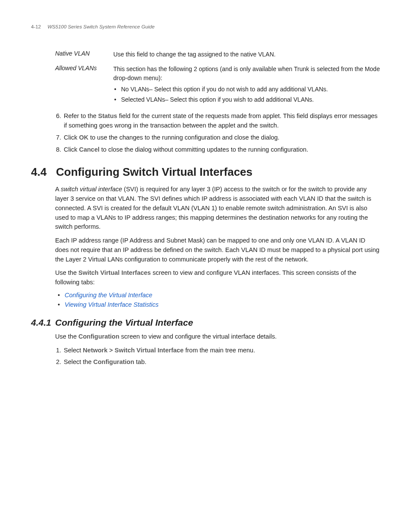 This screenshot has height=532, width=411. I want to click on cross-reference-link: Configuring the Virtual Interface, so click(109, 295).